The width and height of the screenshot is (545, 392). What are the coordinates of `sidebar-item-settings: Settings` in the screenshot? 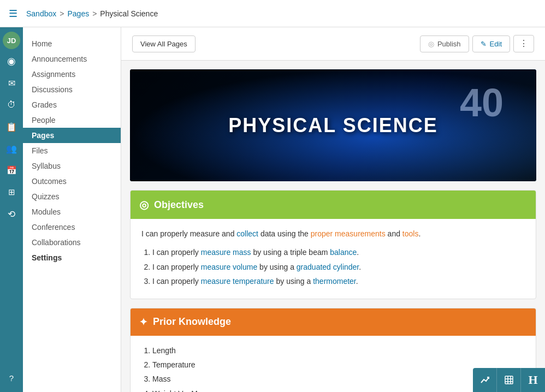 It's located at (72, 258).